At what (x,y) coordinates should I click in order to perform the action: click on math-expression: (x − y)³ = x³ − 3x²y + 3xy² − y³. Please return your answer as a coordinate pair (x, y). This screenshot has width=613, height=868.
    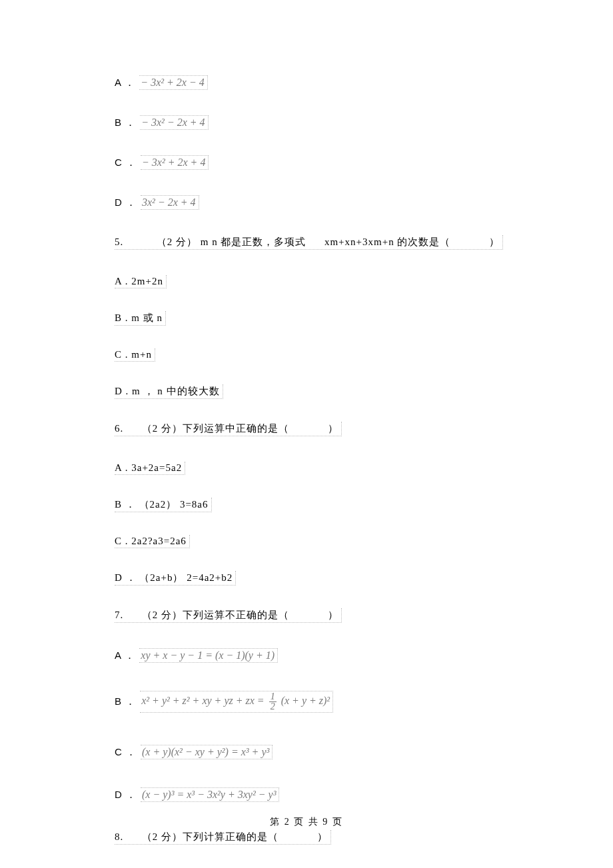
    Looking at the image, I should click on (210, 795).